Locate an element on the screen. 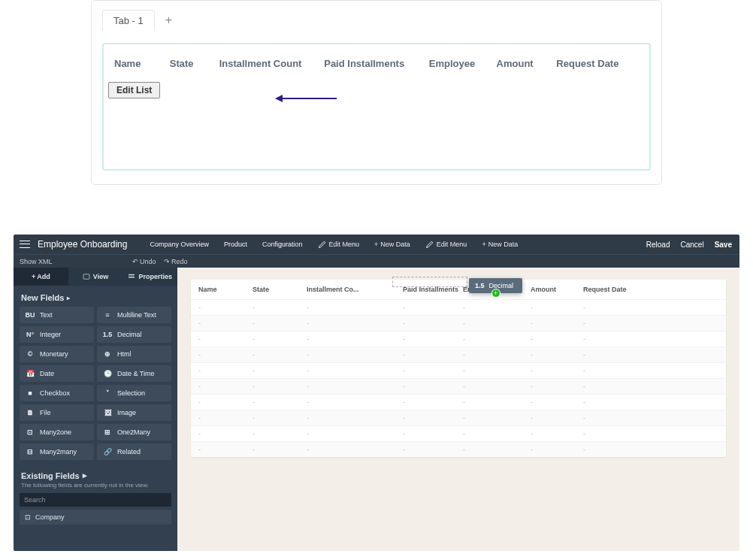 This screenshot has width=753, height=560. edit-list-button: Edit List is located at coordinates (134, 90).